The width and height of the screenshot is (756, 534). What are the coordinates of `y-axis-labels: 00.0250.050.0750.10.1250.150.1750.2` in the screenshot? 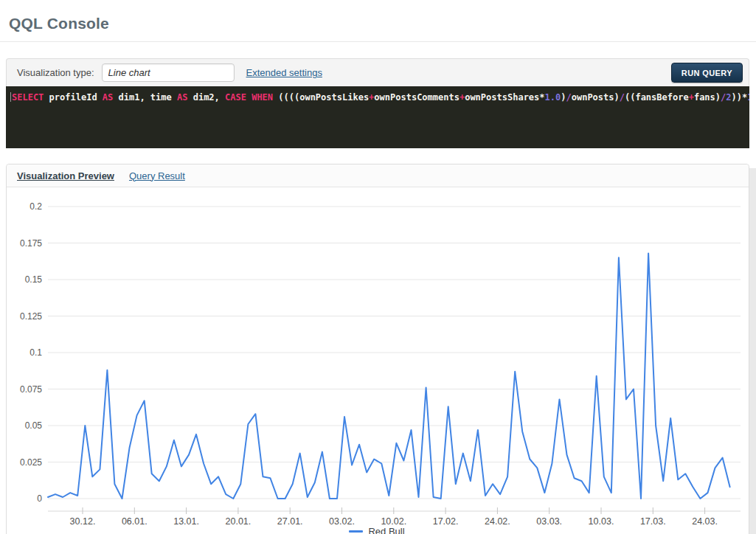 It's located at (31, 353).